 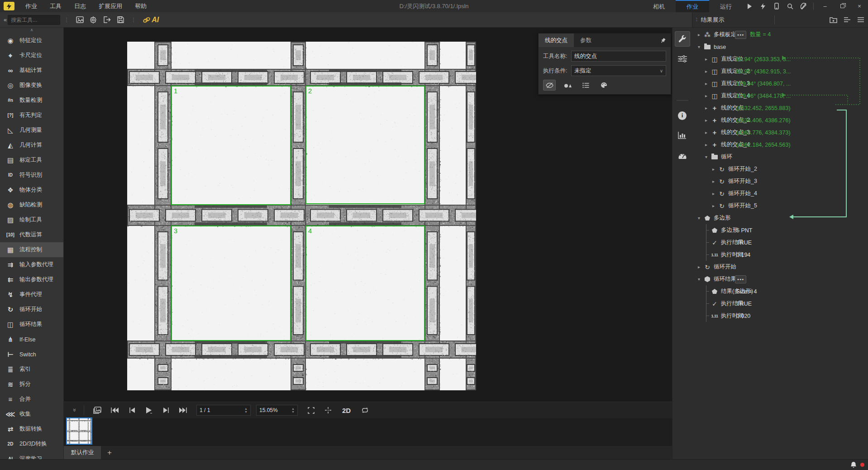 What do you see at coordinates (110, 453) in the screenshot?
I see `add-job-button: +` at bounding box center [110, 453].